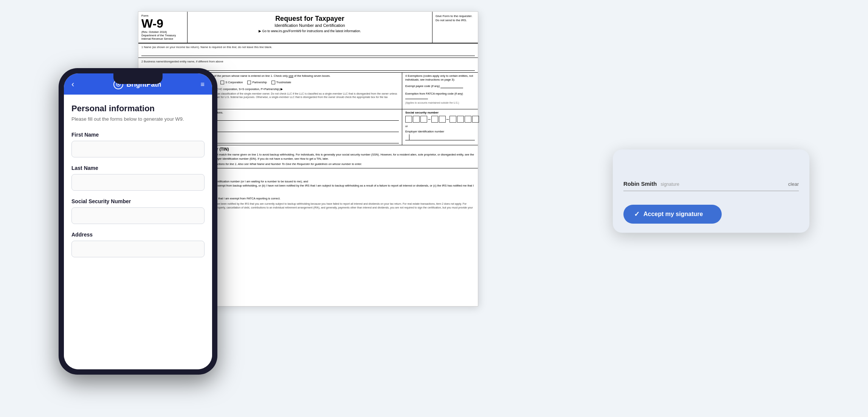  I want to click on w9-employer-label: Employer identification number, so click(440, 132).